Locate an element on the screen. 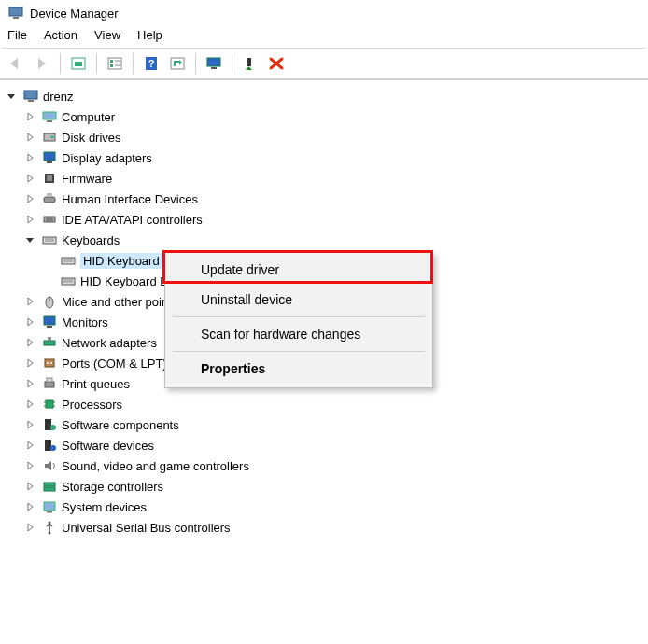 The image size is (648, 644). tree-item: Software components is located at coordinates (335, 425).